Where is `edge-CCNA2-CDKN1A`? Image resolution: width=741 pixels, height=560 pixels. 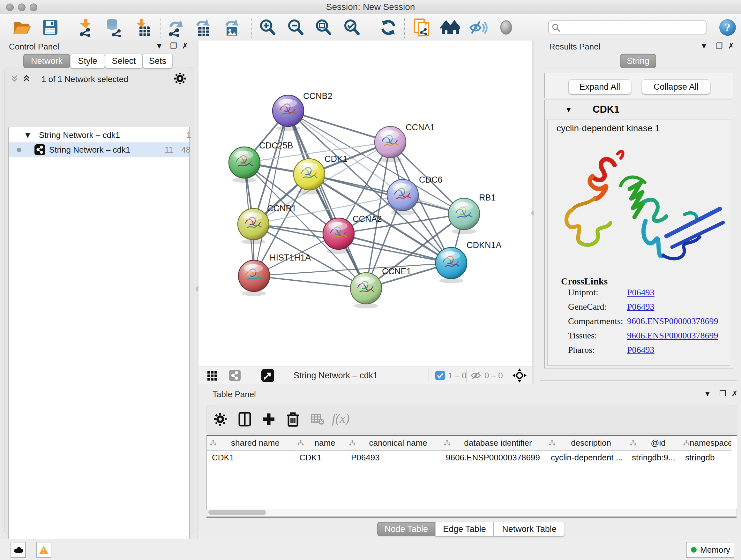
edge-CCNA2-CDKN1A is located at coordinates (395, 248).